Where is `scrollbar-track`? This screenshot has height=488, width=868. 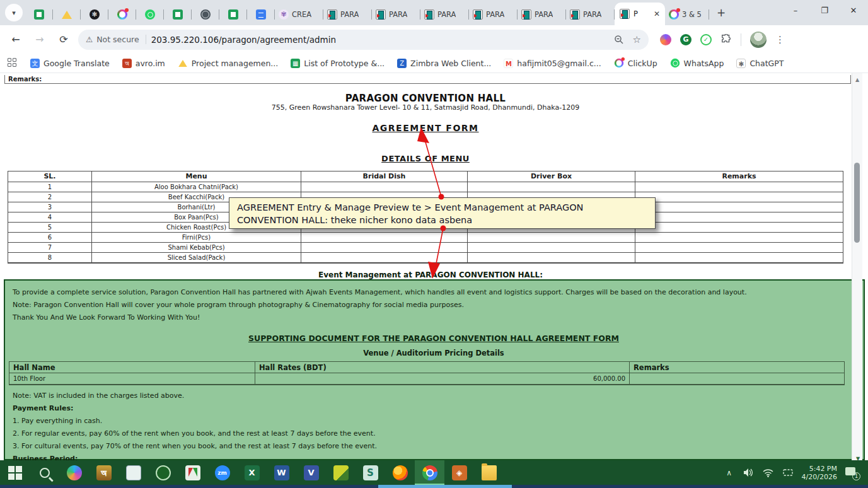 scrollbar-track is located at coordinates (857, 267).